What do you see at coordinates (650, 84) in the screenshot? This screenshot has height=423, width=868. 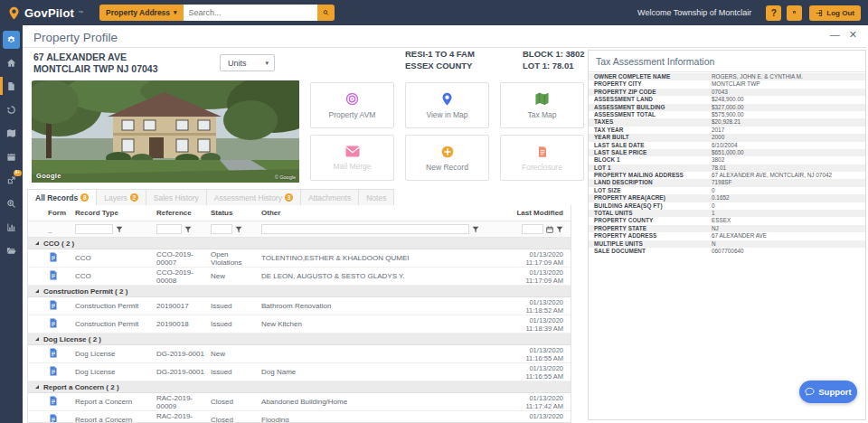 I see `tax-field-label: PROPERTY CITY` at bounding box center [650, 84].